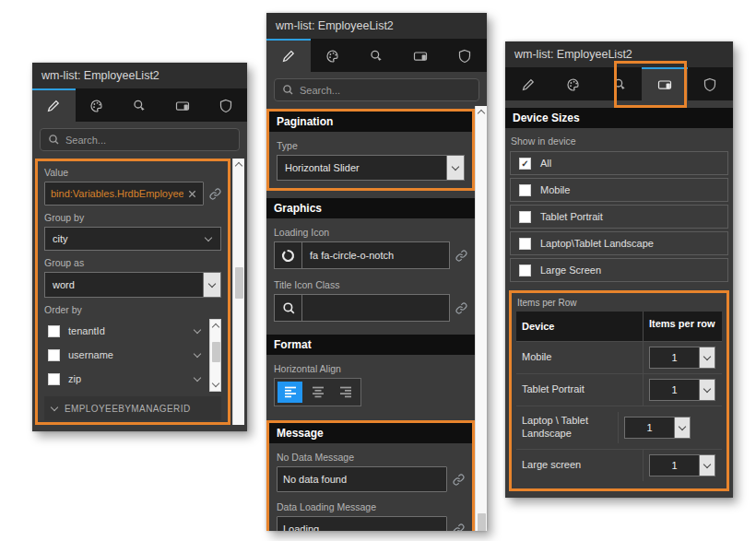  I want to click on group-as-select: word, so click(133, 285).